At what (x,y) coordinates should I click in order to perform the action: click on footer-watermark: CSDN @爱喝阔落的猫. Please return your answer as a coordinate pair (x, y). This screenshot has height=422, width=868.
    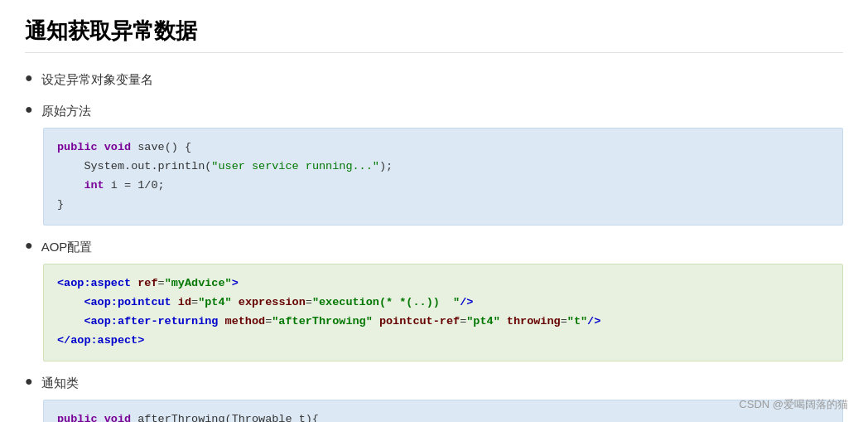
    Looking at the image, I should click on (793, 405).